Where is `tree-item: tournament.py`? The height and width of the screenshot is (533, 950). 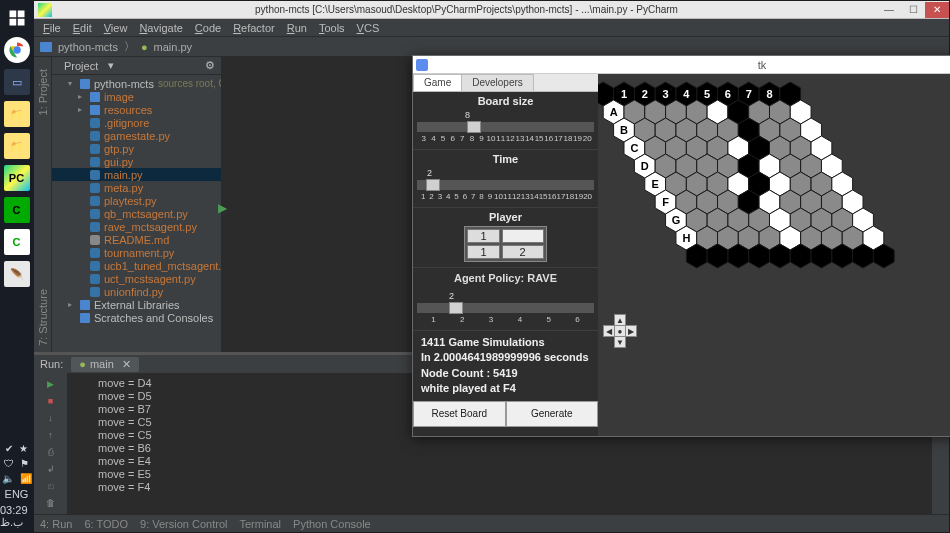
tree-item: tournament.py is located at coordinates (136, 252).